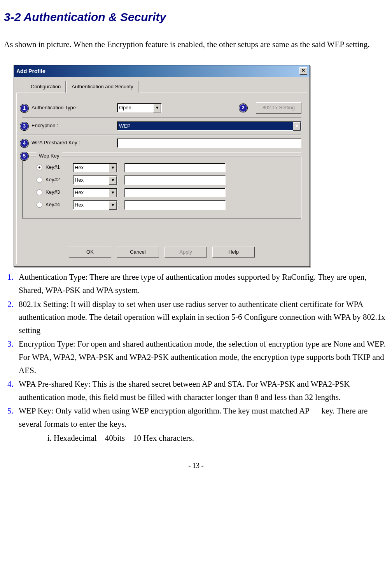 Image resolution: width=392 pixels, height=566 pixels. What do you see at coordinates (24, 126) in the screenshot?
I see `badge-3: 3` at bounding box center [24, 126].